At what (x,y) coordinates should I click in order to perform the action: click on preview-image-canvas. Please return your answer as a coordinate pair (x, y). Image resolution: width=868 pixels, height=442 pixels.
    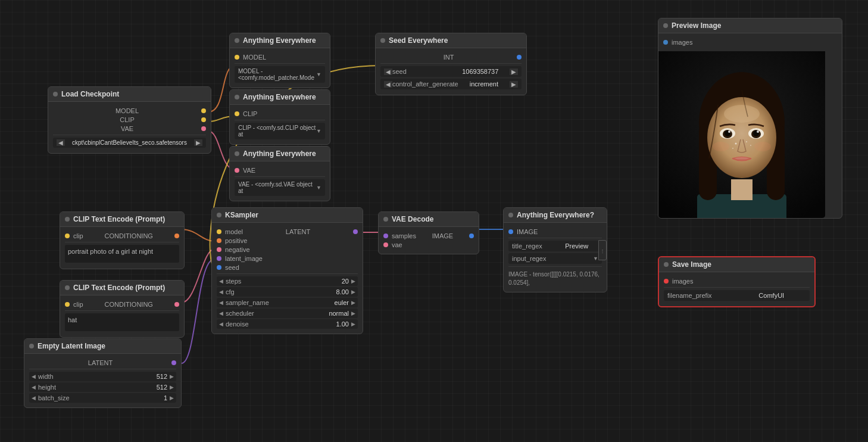
    Looking at the image, I should click on (742, 135).